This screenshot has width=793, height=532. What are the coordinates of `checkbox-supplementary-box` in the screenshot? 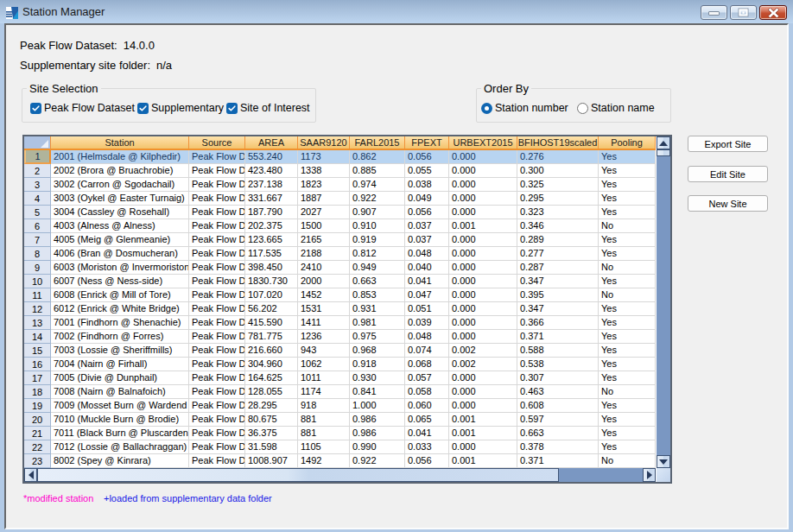 It's located at (143, 109).